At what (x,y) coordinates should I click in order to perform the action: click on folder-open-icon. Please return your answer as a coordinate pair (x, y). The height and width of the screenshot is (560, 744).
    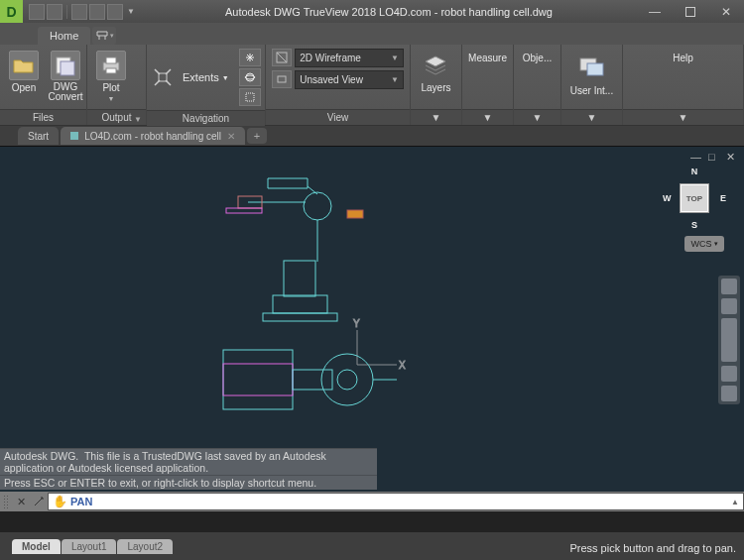
    Looking at the image, I should click on (24, 65).